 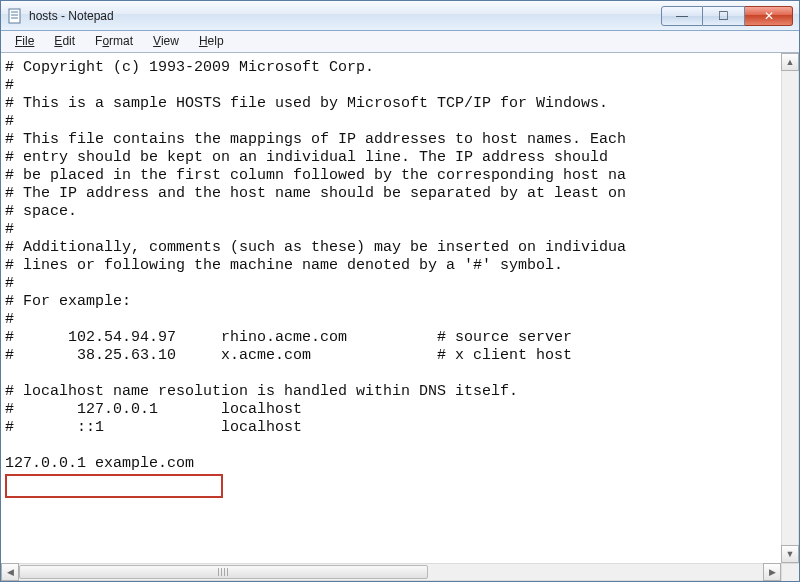 I want to click on chevron-down-icon: ▼, so click(x=790, y=554).